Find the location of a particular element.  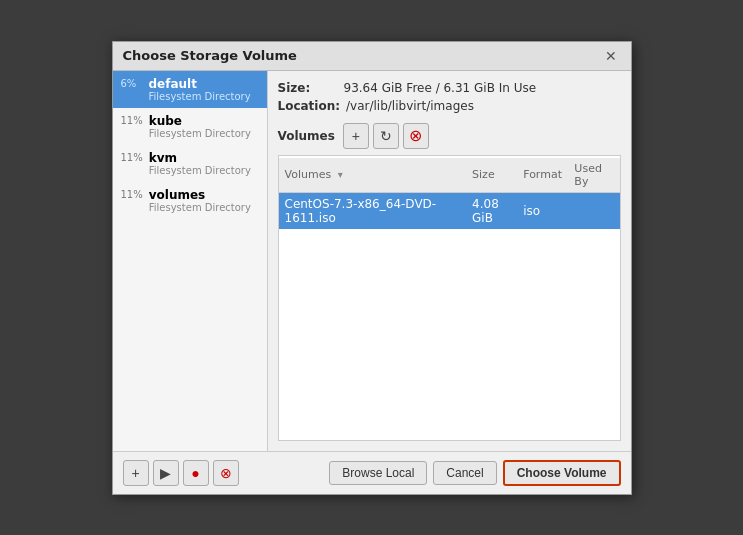

footer-play-button: ▶ is located at coordinates (166, 473).